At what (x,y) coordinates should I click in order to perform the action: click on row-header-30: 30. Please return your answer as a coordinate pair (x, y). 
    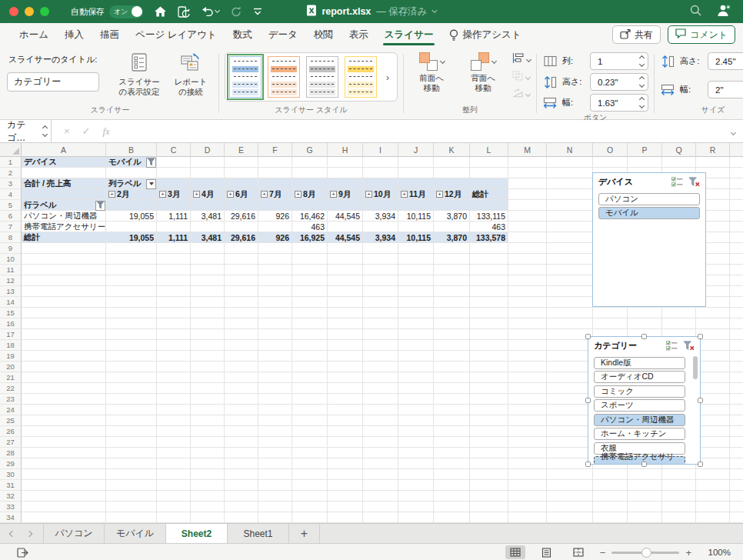
    Looking at the image, I should click on (11, 475).